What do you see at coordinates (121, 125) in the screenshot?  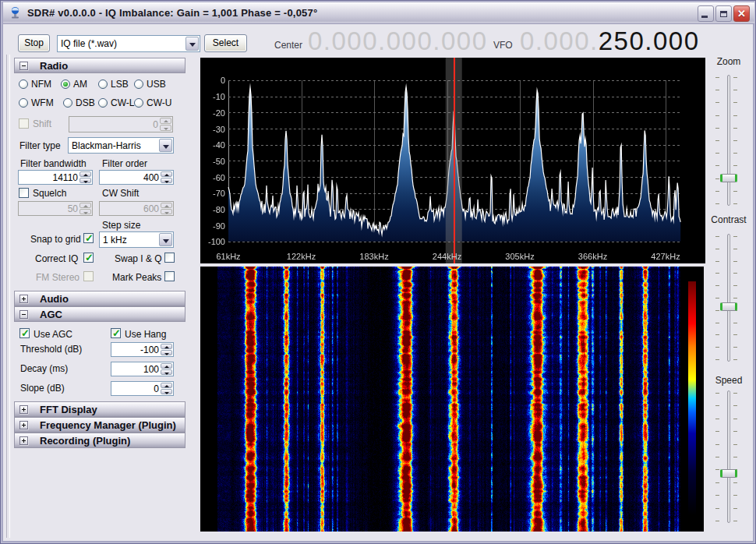 I see `shift-input: 0` at bounding box center [121, 125].